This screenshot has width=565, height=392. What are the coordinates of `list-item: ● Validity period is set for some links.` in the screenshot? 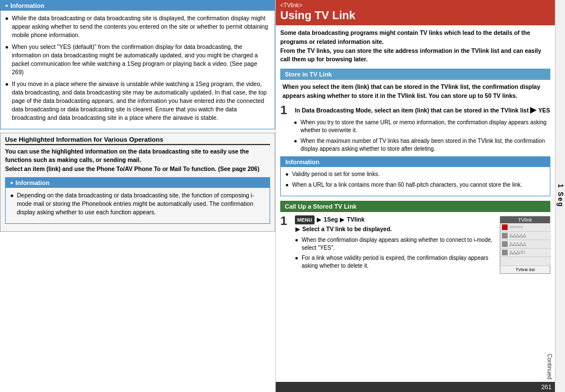 It's located at (415, 174).